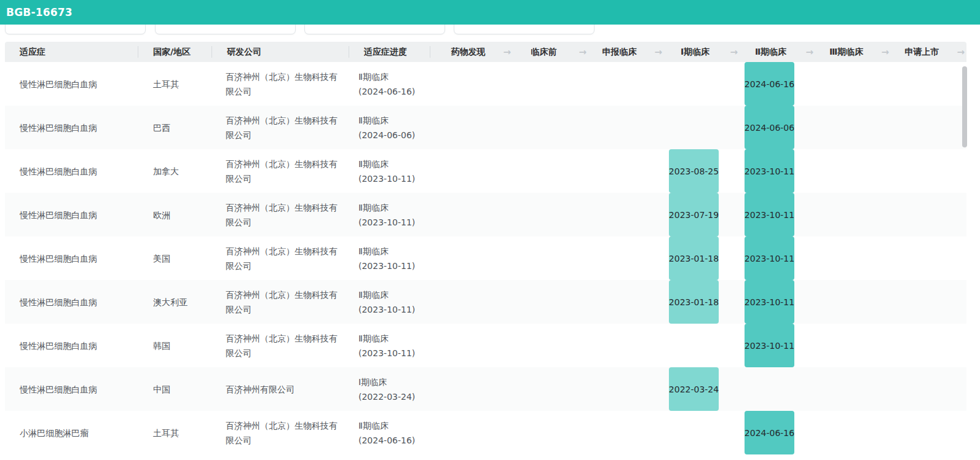 Image resolution: width=980 pixels, height=460 pixels. Describe the element at coordinates (390, 52) in the screenshot. I see `column-header-3: 适应症进度` at that location.